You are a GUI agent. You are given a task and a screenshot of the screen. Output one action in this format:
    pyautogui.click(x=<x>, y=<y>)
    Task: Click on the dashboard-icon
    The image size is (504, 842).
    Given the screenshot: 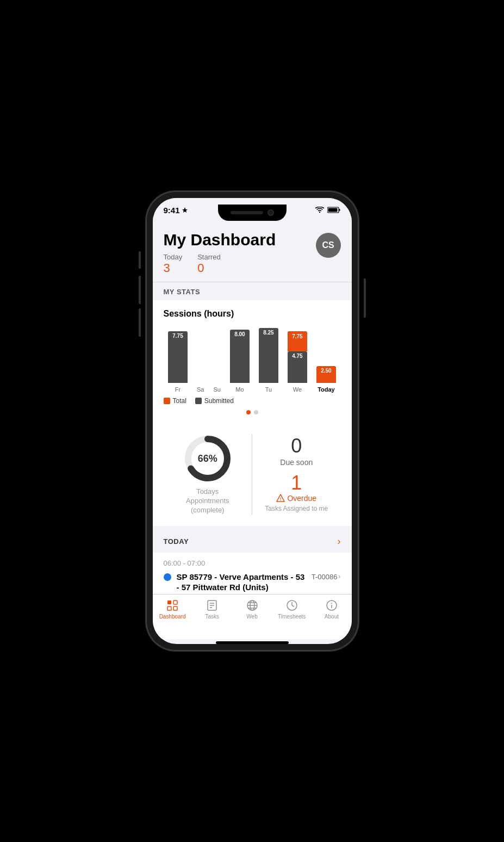 What is the action you would take?
    pyautogui.click(x=172, y=605)
    